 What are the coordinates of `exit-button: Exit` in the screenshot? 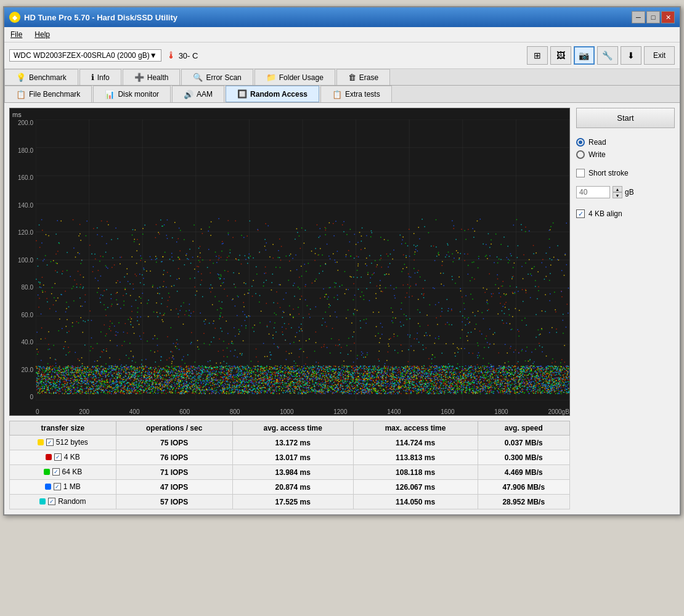 It's located at (659, 55).